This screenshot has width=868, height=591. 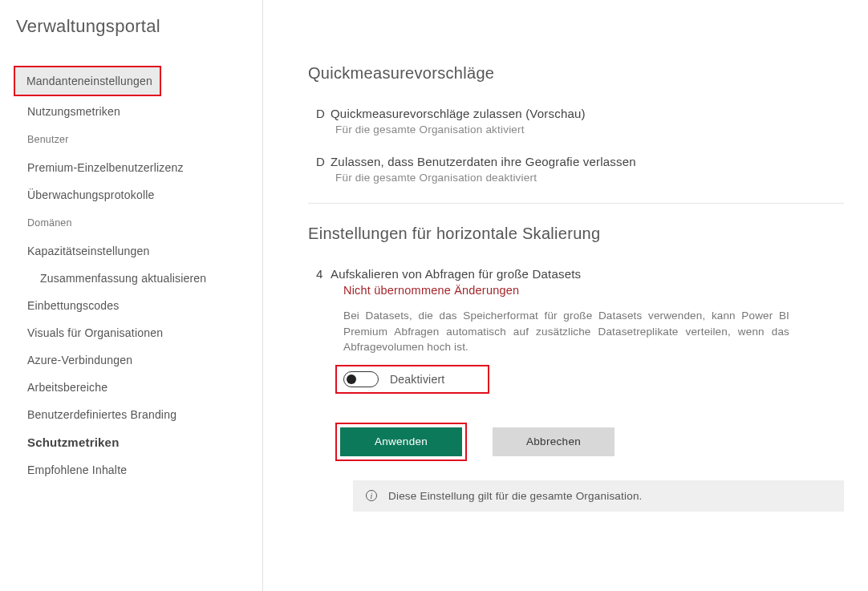 I want to click on sidebar-item-workspaces: Arbeitsbereiche, so click(x=133, y=387).